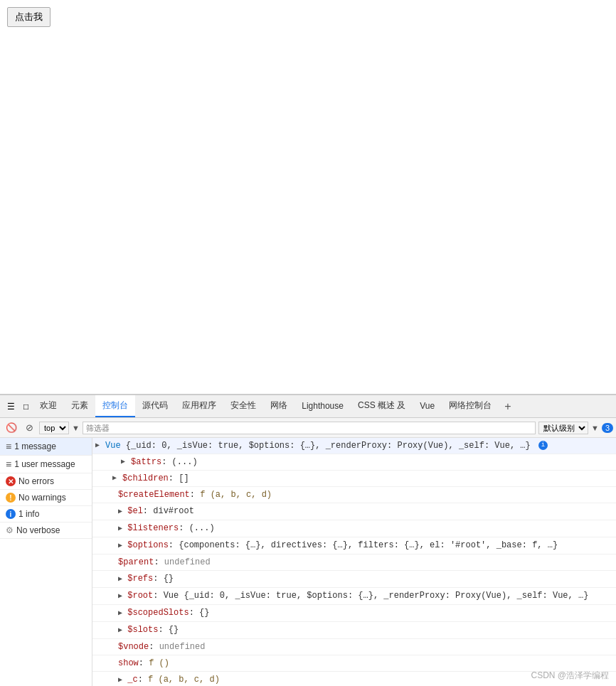 The height and width of the screenshot is (686, 616). I want to click on tab-lighthouse: Lighthouse, so click(323, 407).